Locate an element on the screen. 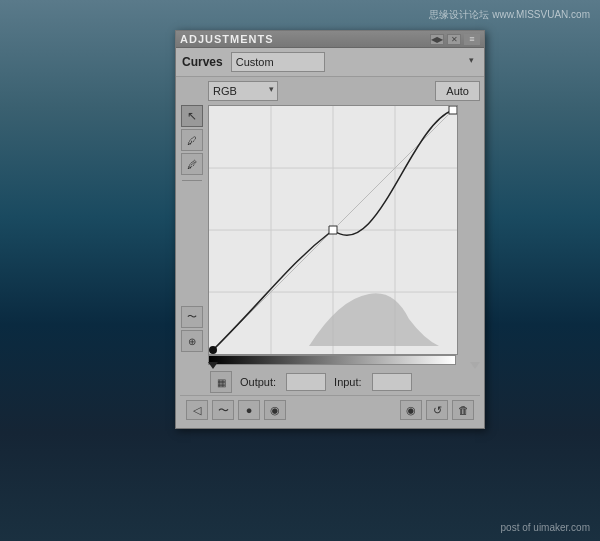  eyedropper2-tool-button: 🖉 is located at coordinates (192, 164).